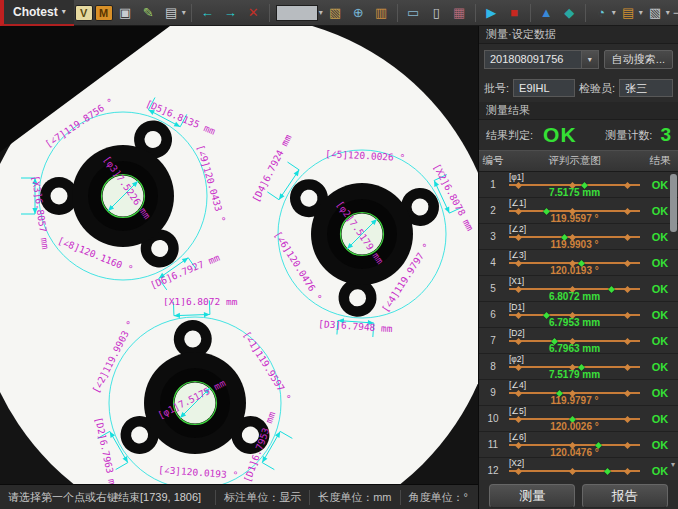 This screenshot has height=509, width=678. What do you see at coordinates (126, 13) in the screenshot?
I see `save-icon: ▣` at bounding box center [126, 13].